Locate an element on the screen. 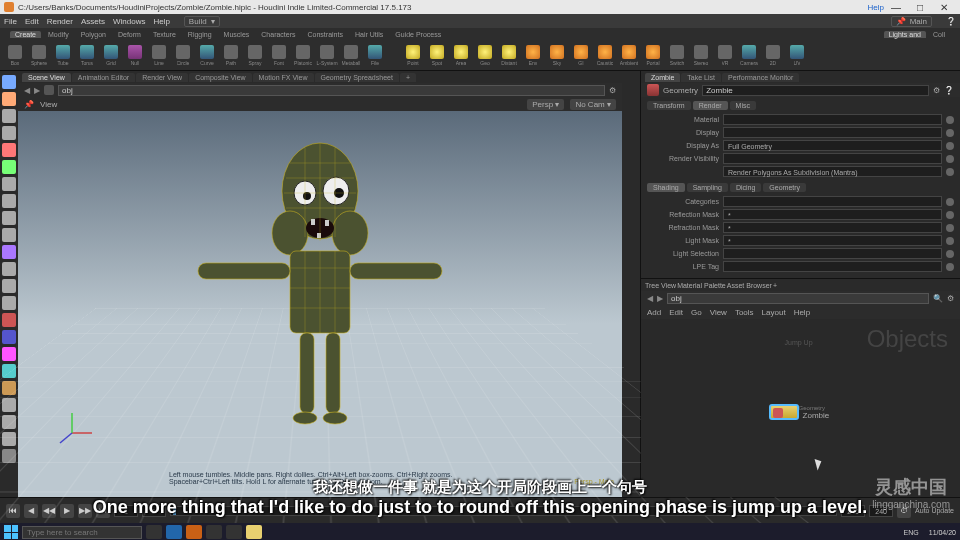 This screenshot has height=540, width=960. shelf-tool: Geo is located at coordinates (485, 55).